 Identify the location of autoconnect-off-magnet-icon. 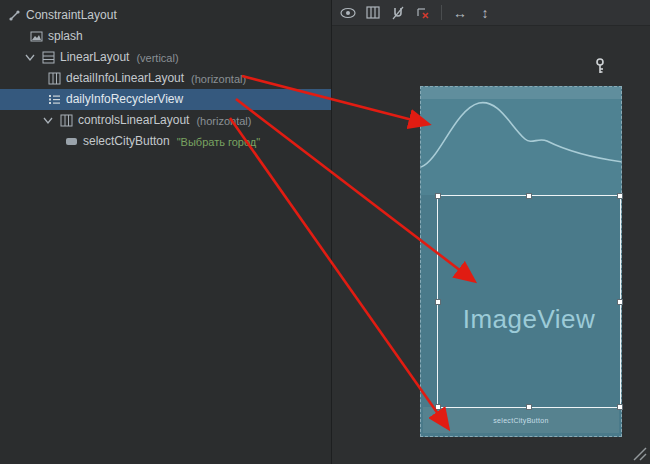
(398, 13).